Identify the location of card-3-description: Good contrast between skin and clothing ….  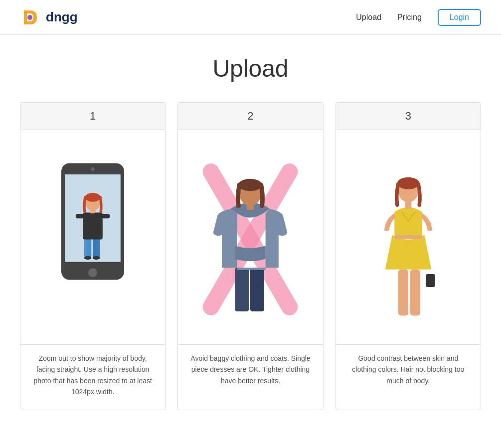
(408, 371).